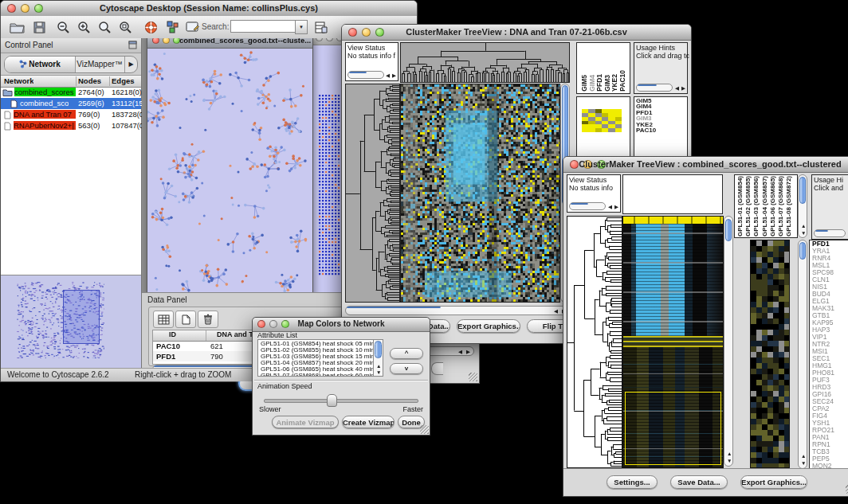 The height and width of the screenshot is (504, 848). I want to click on col-nodes: Nodes, so click(89, 81).